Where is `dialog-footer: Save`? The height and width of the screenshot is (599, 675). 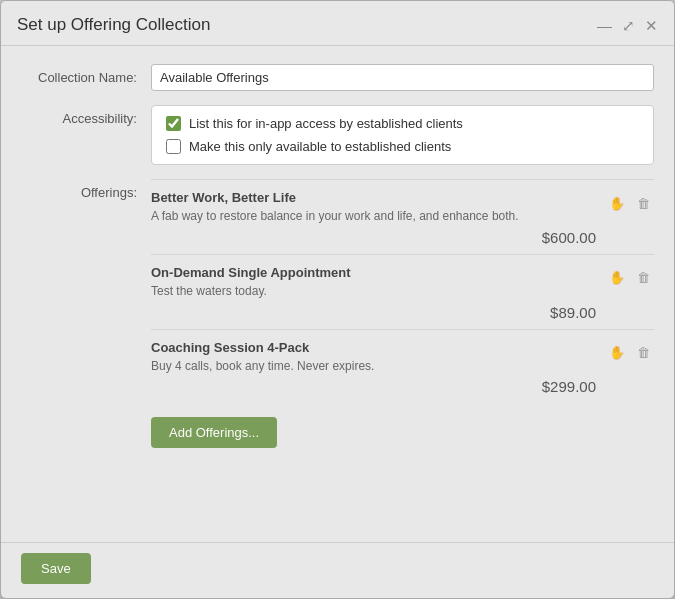
dialog-footer: Save is located at coordinates (338, 570).